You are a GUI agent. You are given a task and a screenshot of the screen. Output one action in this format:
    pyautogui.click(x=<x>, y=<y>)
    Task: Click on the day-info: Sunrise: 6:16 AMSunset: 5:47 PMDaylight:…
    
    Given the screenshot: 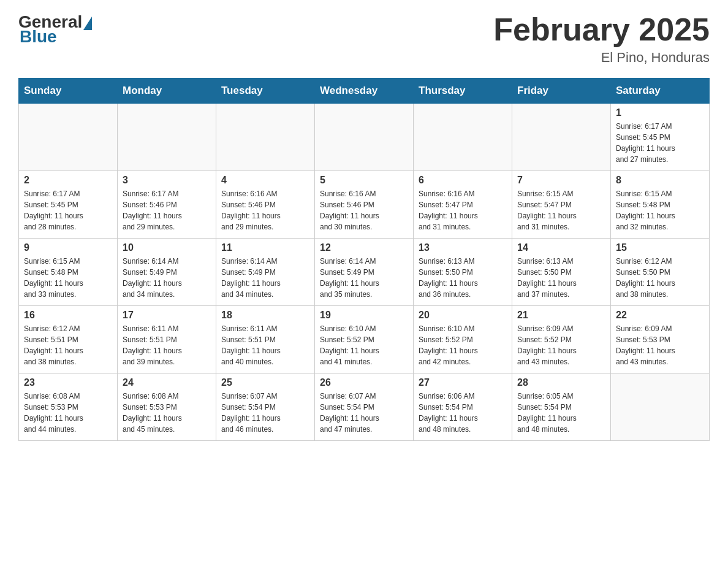 What is the action you would take?
    pyautogui.click(x=463, y=210)
    